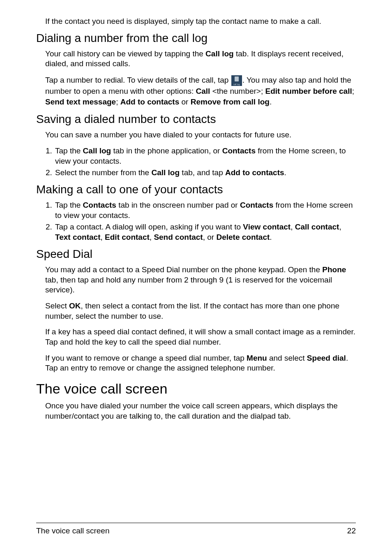  I want to click on bold: Send contact, so click(178, 237).